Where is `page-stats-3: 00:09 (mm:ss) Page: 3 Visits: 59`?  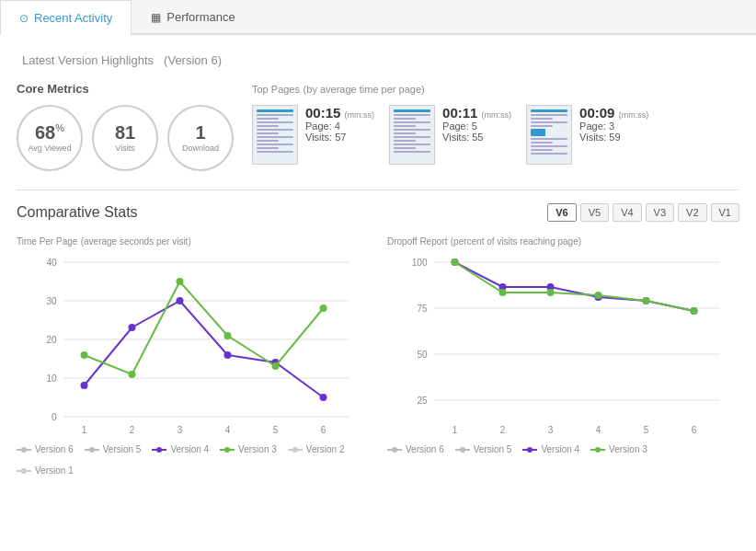 page-stats-3: 00:09 (mm:ss) Page: 3 Visits: 59 is located at coordinates (614, 123).